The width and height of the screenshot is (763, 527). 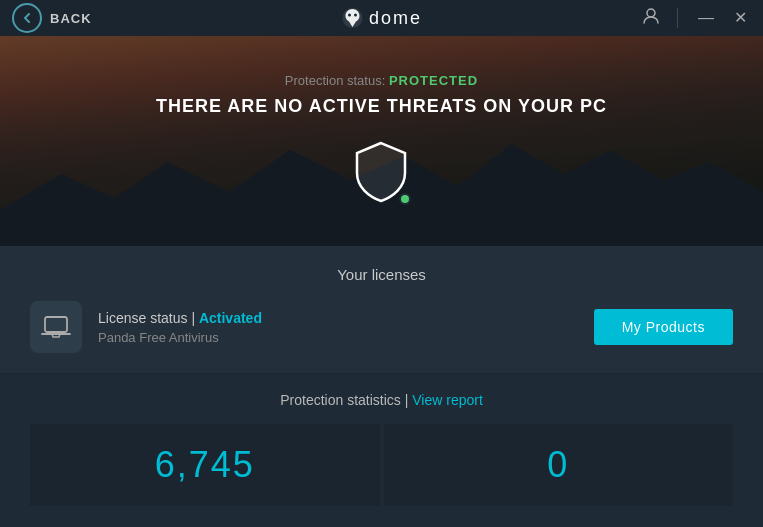 I want to click on minimize-button: —, so click(x=706, y=18).